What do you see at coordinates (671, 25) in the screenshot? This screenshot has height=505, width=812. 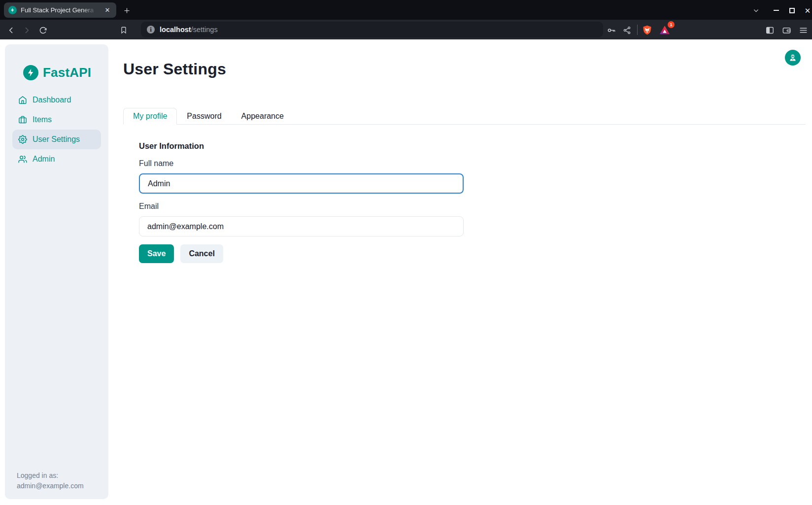 I see `rewards-badge: 1` at bounding box center [671, 25].